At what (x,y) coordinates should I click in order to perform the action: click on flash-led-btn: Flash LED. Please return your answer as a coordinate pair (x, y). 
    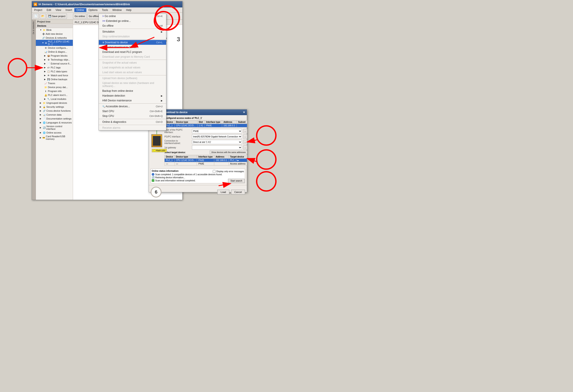
    Looking at the image, I should click on (159, 151).